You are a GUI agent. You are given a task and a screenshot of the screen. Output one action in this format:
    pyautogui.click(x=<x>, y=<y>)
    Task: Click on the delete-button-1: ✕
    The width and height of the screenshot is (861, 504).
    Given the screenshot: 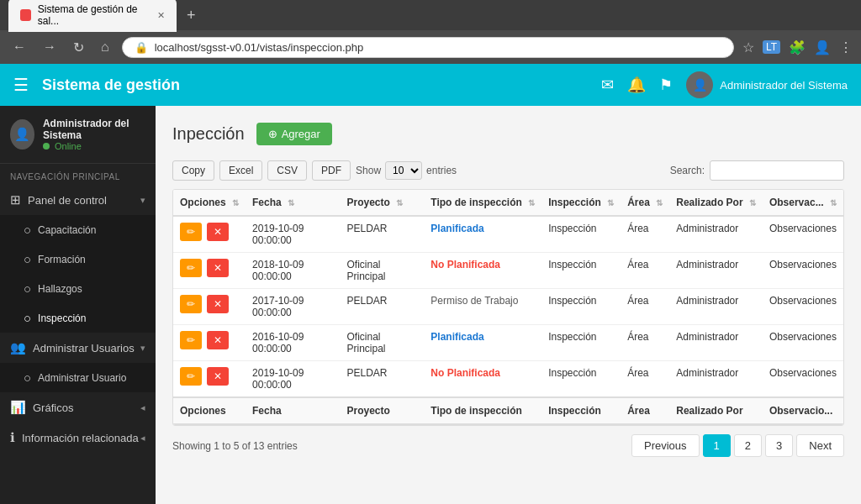 What is the action you would take?
    pyautogui.click(x=218, y=268)
    